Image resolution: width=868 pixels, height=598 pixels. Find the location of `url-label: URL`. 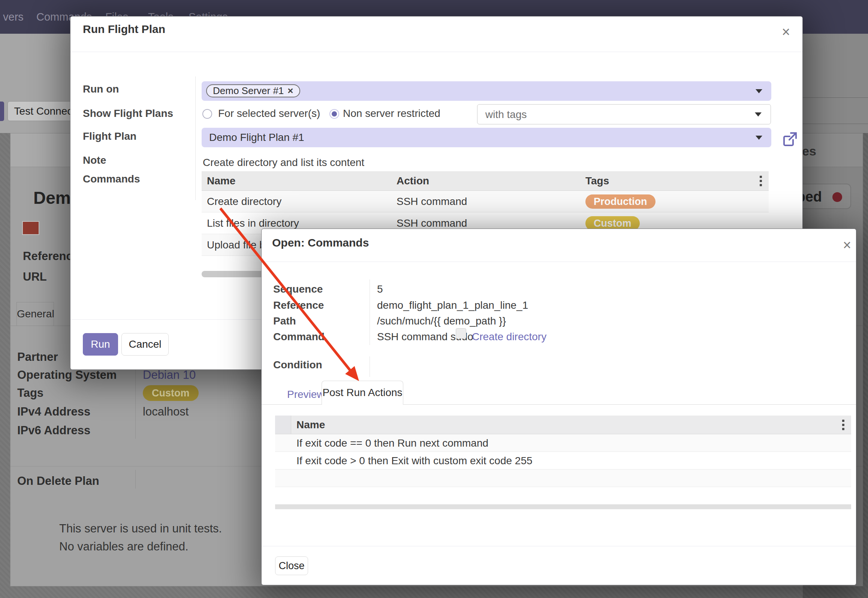

url-label: URL is located at coordinates (35, 277).